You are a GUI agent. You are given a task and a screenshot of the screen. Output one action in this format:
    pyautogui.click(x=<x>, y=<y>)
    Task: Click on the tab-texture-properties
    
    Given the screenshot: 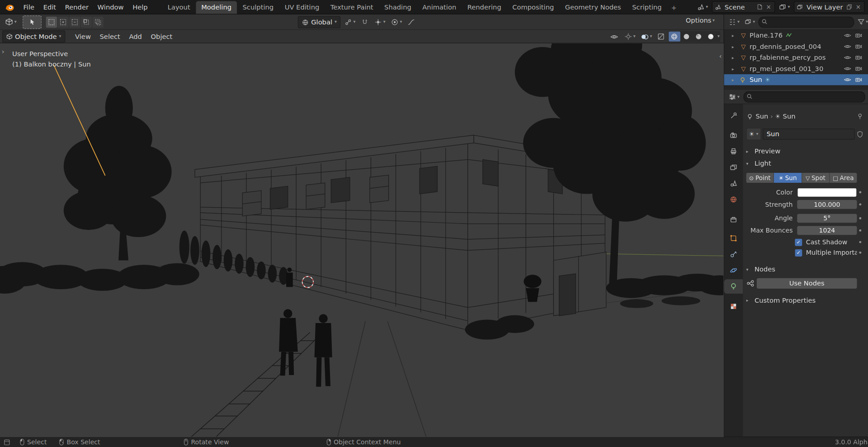 What is the action you would take?
    pyautogui.click(x=734, y=306)
    